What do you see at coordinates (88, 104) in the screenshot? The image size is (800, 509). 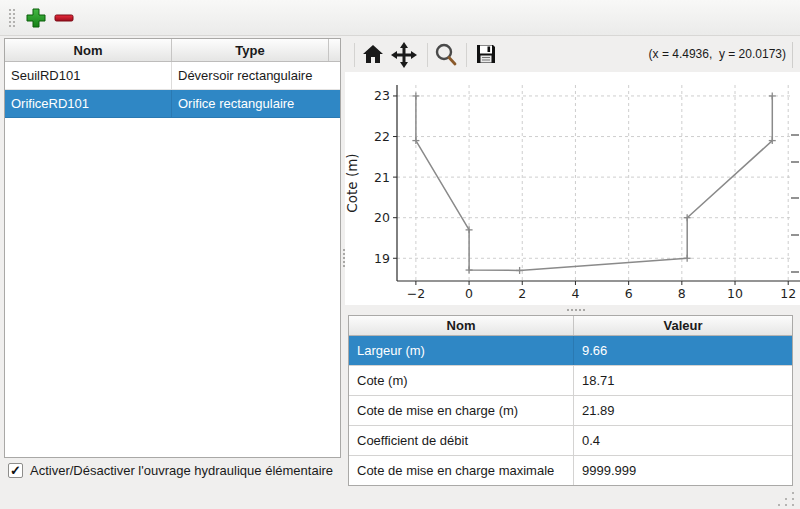 I see `structure-name: OrificeRD101` at bounding box center [88, 104].